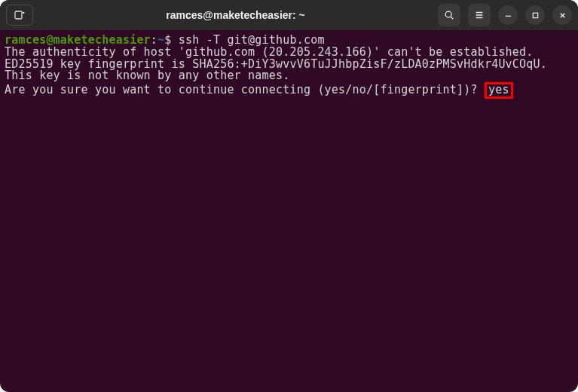  Describe the element at coordinates (499, 90) in the screenshot. I see `response-highlight: yes` at that location.